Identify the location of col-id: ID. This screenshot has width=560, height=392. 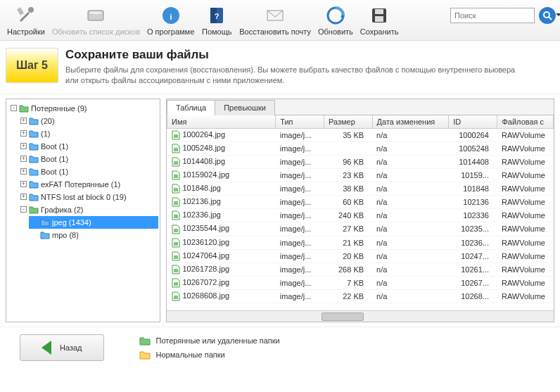
(473, 122).